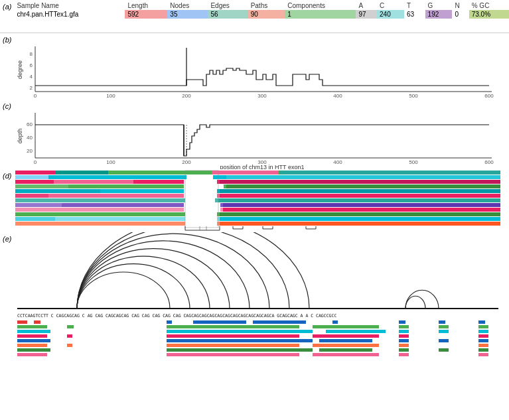  What do you see at coordinates (489, 5) in the screenshot?
I see `col-header-gc: % GC` at bounding box center [489, 5].